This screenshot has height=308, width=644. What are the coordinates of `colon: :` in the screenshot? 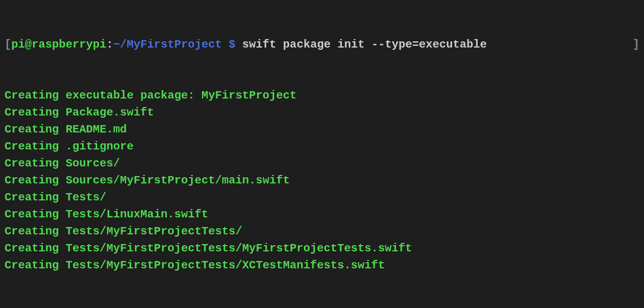 It's located at (110, 44).